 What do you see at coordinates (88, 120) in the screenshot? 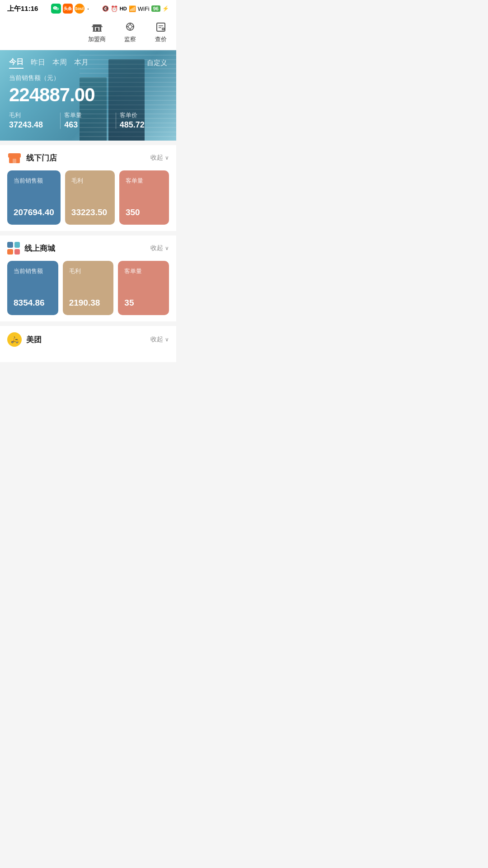
I see `stat-customer-count: 客单量 463` at bounding box center [88, 120].